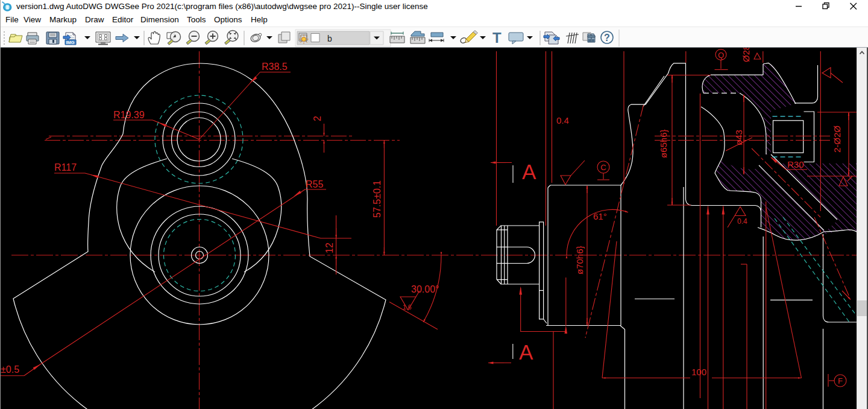 The width and height of the screenshot is (868, 409). Describe the element at coordinates (739, 138) in the screenshot. I see `svg-text: ø43` at that location.